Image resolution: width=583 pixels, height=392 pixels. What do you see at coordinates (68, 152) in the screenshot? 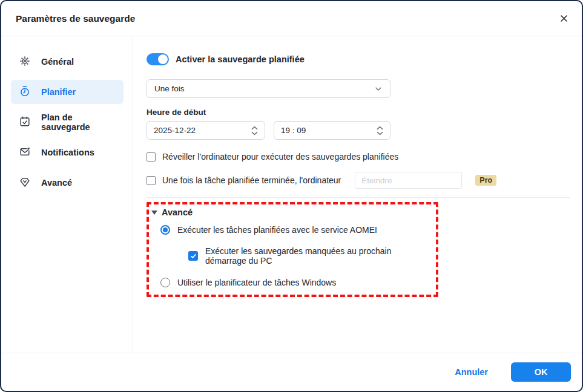
I see `sidebar-item-label: Notifications` at bounding box center [68, 152].